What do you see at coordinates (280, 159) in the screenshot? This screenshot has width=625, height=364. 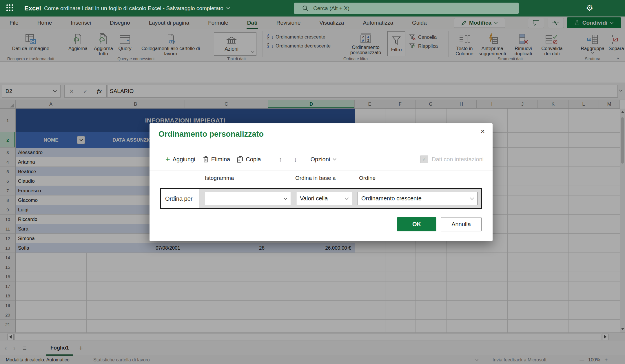 I see `move-up-button: ↑` at bounding box center [280, 159].